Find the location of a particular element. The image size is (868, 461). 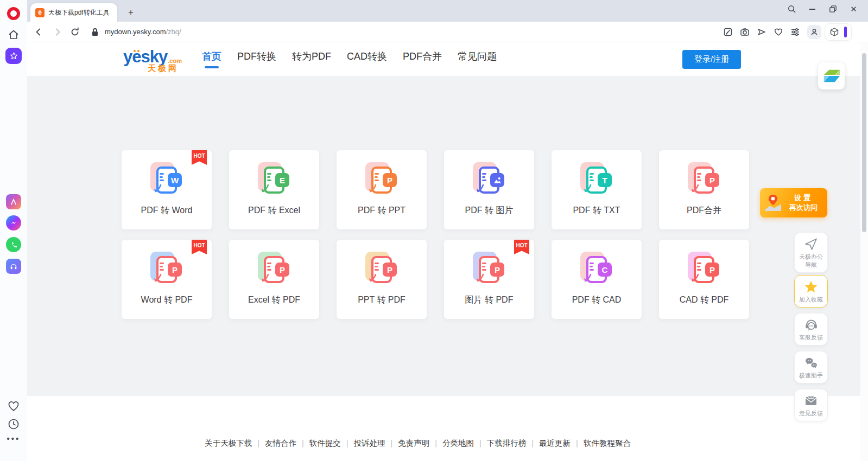

profile-button is located at coordinates (814, 32).